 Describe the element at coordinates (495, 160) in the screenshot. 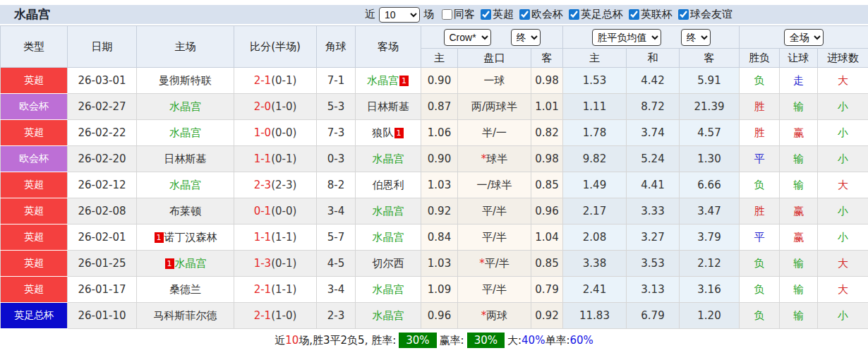

I see `handicap-cell: *球半` at that location.